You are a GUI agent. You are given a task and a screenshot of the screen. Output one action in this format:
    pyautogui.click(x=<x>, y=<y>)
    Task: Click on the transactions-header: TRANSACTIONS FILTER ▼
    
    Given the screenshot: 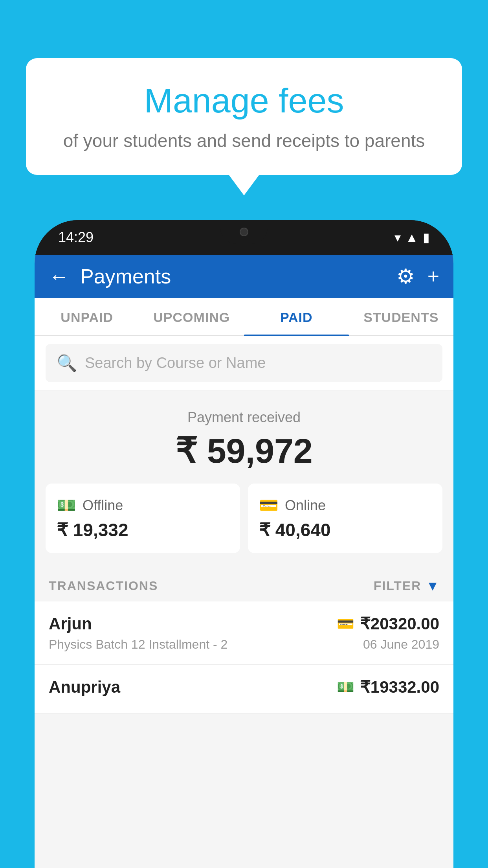 What is the action you would take?
    pyautogui.click(x=244, y=584)
    